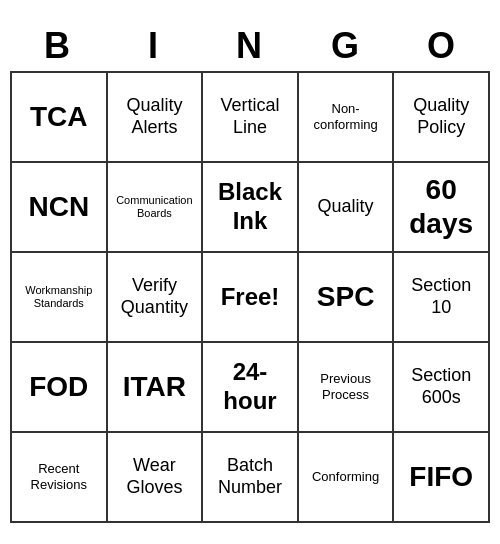 Image resolution: width=500 pixels, height=544 pixels. I want to click on bingo-cell-24: FIFO, so click(442, 478).